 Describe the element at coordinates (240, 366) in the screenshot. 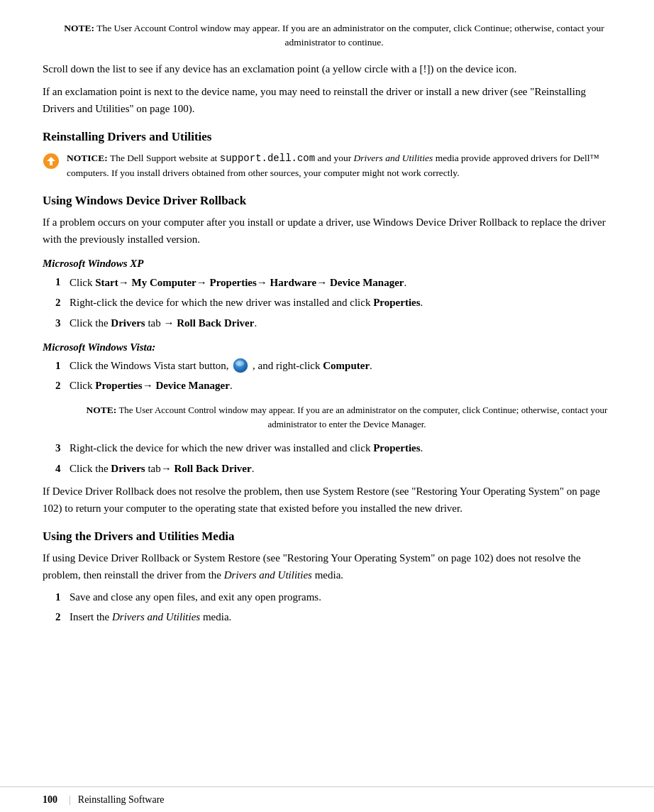

I see `windows-vista-start-icon` at that location.